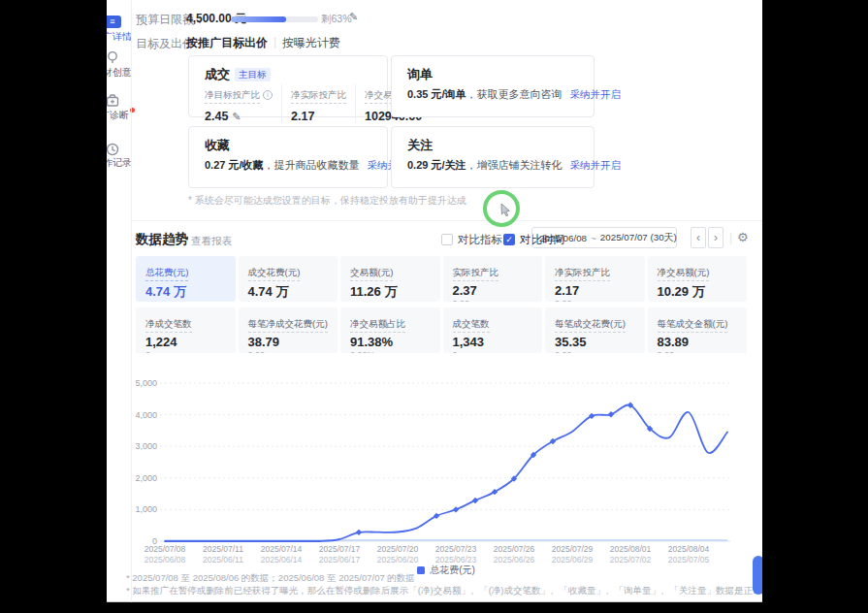 The image size is (868, 613). Describe the element at coordinates (211, 242) in the screenshot. I see `view-report-link: 查看报表` at that location.